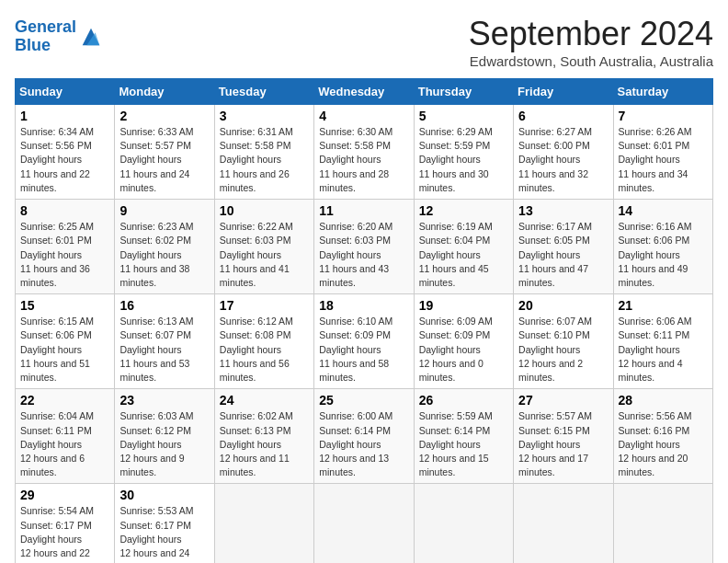 The width and height of the screenshot is (728, 563). I want to click on day-number: 22, so click(64, 400).